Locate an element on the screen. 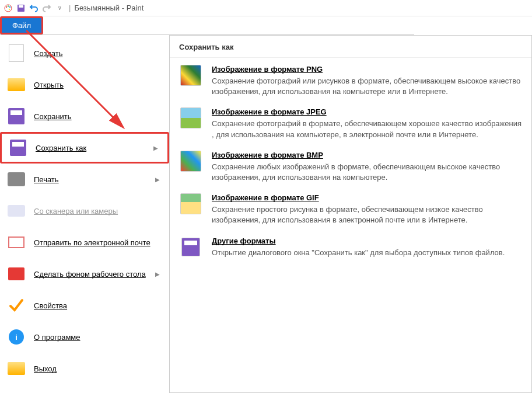 Image resolution: width=532 pixels, height=393 pixels. checkmark-icon is located at coordinates (16, 305).